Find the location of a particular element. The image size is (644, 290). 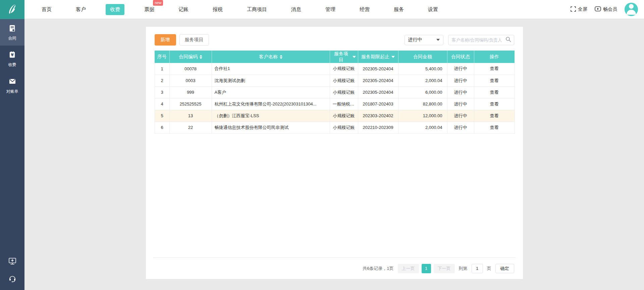

top-nav-item-11: 设置 is located at coordinates (433, 9).